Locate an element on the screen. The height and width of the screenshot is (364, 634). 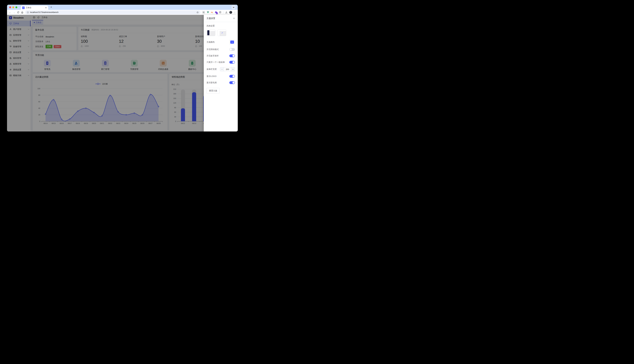
browser-window: LA 工作台 ✕ + ← → localhost:5173/admin/work… is located at coordinates (122, 68).